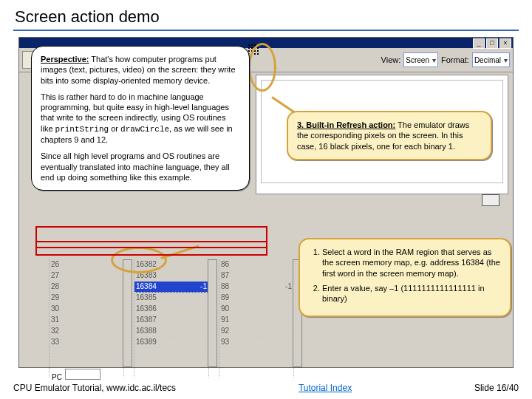  Describe the element at coordinates (174, 318) in the screenshot. I see `ram-grid: 2627282930313233 163821638316384-1163851…` at that location.